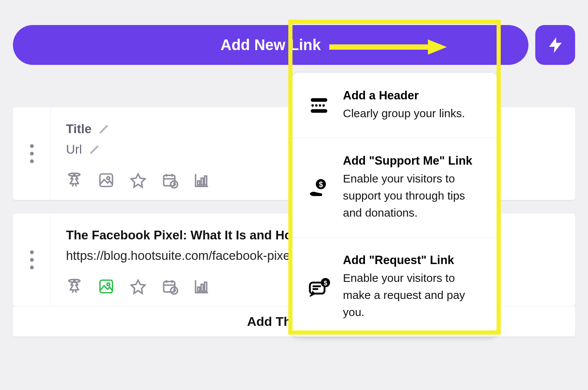 The height and width of the screenshot is (390, 588). I want to click on dropdown-item-header: Add a Header Clearly group your links., so click(395, 105).